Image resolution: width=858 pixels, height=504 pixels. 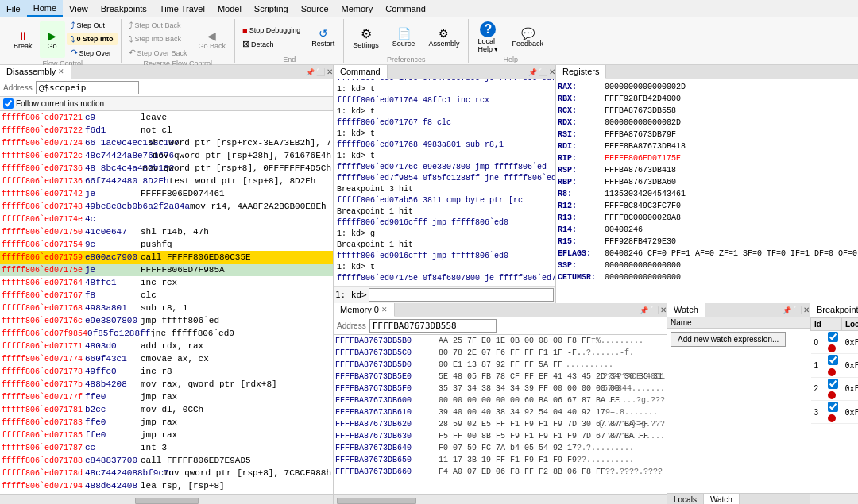 I want to click on menu-model: Model, so click(x=230, y=8).